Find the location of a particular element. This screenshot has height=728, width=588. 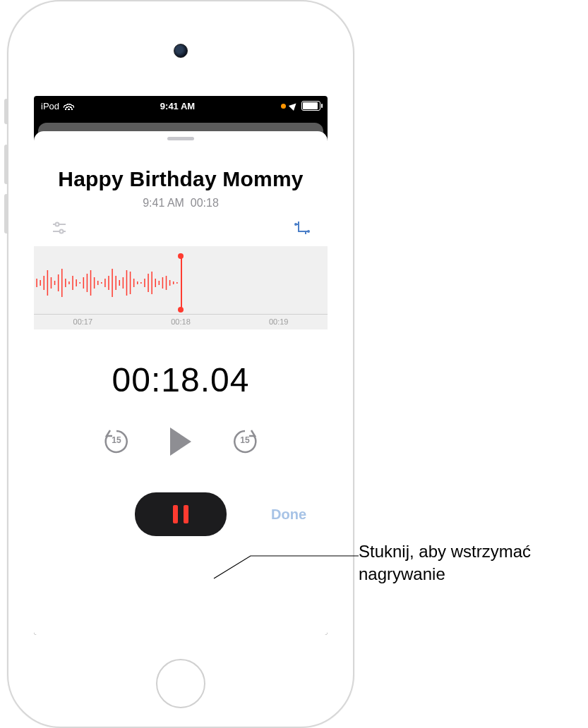

playhead-handle-bottom is located at coordinates (181, 310).